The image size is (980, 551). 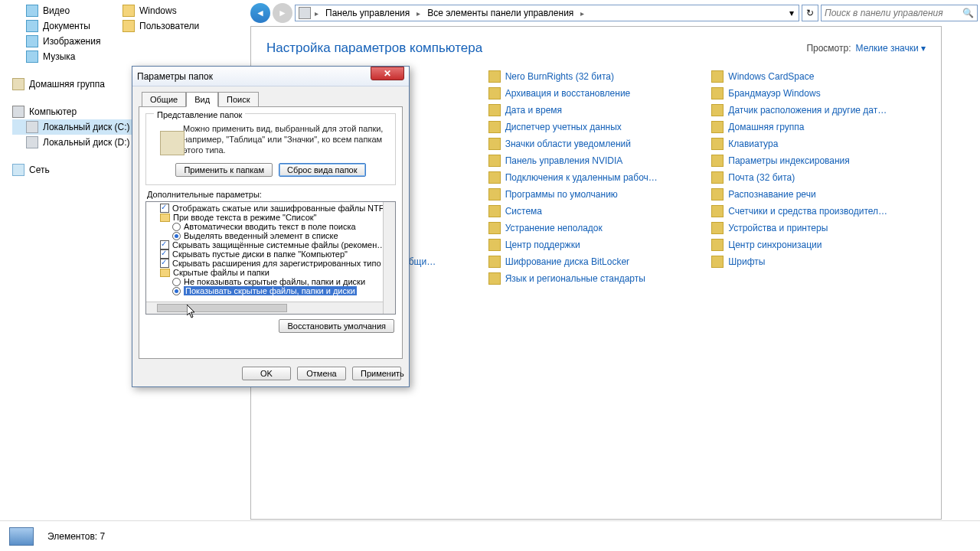 What do you see at coordinates (271, 217) in the screenshot?
I see `opt-list-typing-group: При вводе текста в режиме "Список"` at bounding box center [271, 217].